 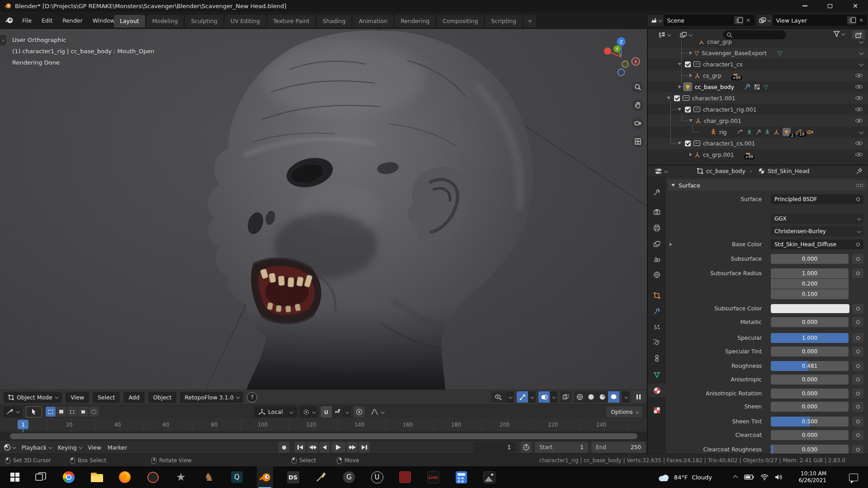 I want to click on tab-animation: Animation, so click(x=373, y=21).